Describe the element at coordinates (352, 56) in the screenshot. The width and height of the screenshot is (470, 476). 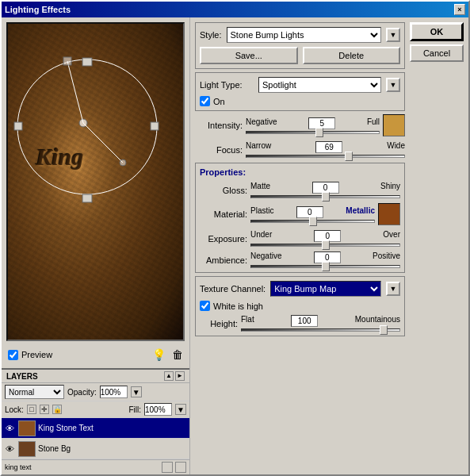
I see `delete-button: Delete` at that location.